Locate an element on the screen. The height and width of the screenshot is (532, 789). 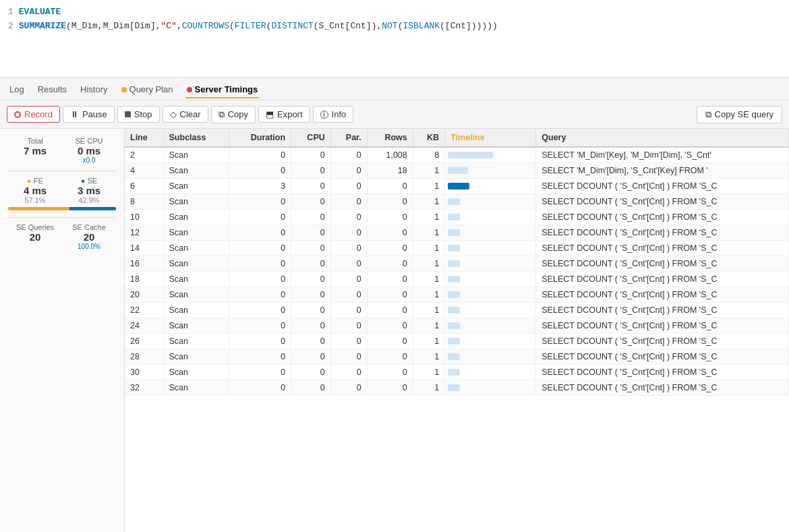
cell-query: SELECT 'M_Dim'[Key], 'M_Dim'[Dim], 'S_Cn… is located at coordinates (662, 155).